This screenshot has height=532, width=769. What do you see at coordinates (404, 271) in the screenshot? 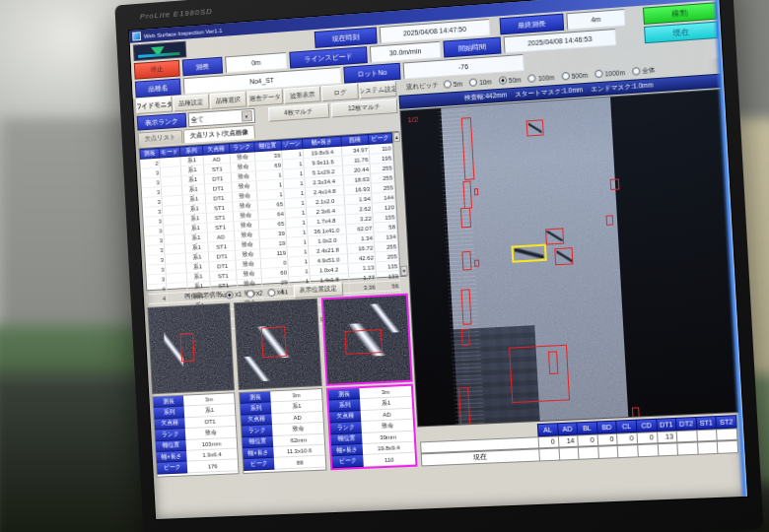
I see `scroll-down-icon: ▼` at bounding box center [404, 271].